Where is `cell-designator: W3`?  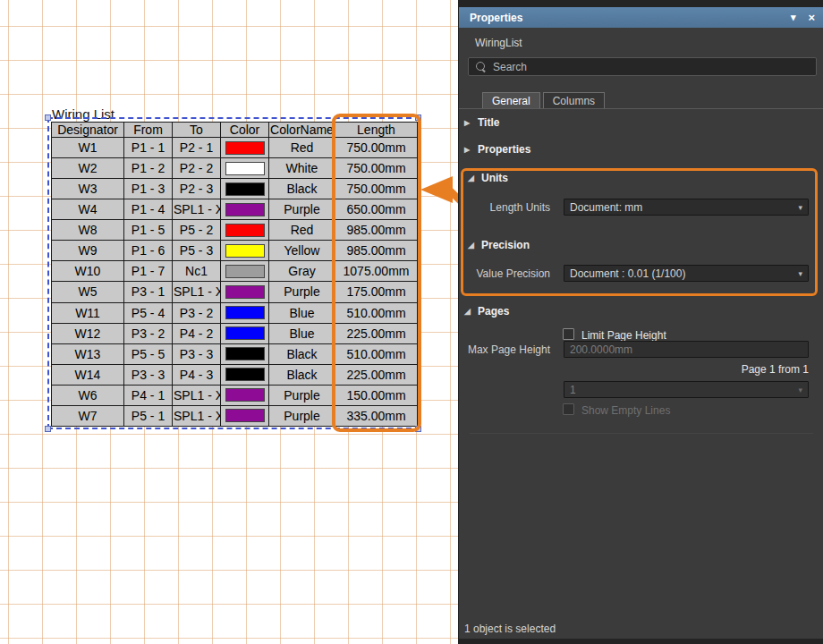
cell-designator: W3 is located at coordinates (88, 190).